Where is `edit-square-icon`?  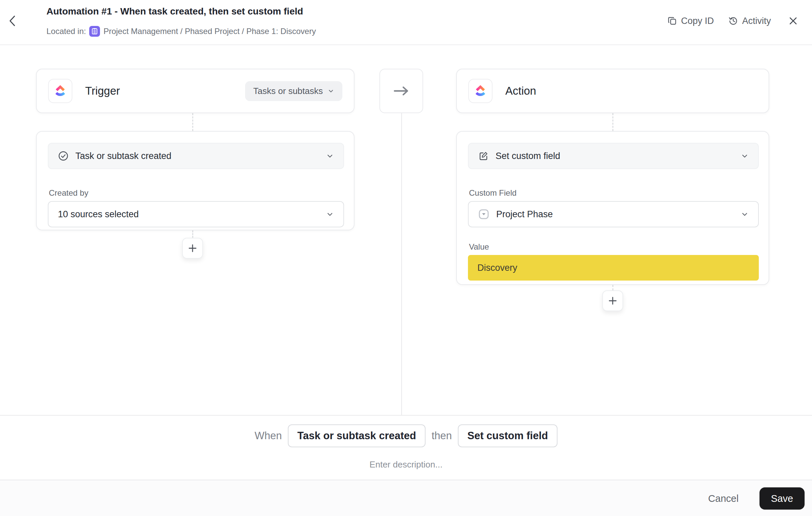 edit-square-icon is located at coordinates (484, 156).